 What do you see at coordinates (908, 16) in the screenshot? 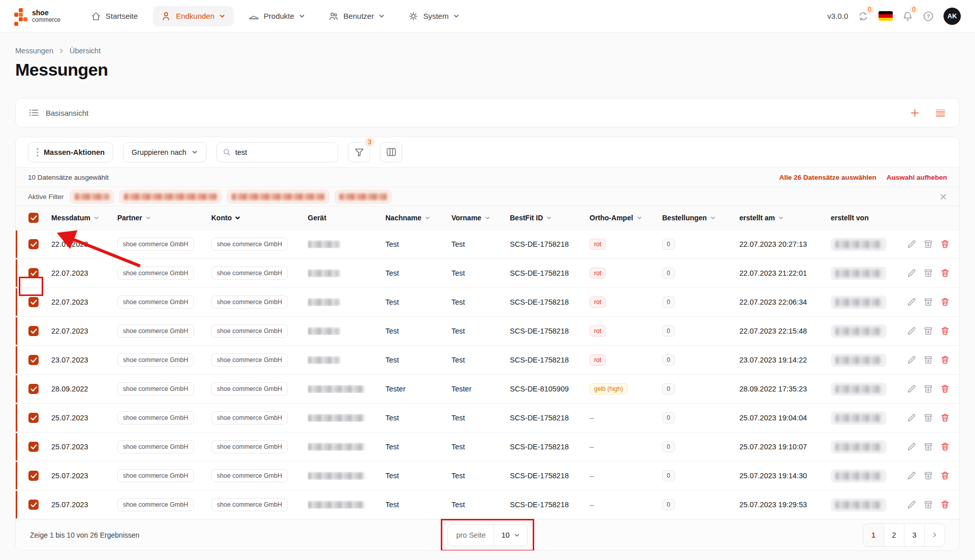
I see `notifications-button: 0` at bounding box center [908, 16].